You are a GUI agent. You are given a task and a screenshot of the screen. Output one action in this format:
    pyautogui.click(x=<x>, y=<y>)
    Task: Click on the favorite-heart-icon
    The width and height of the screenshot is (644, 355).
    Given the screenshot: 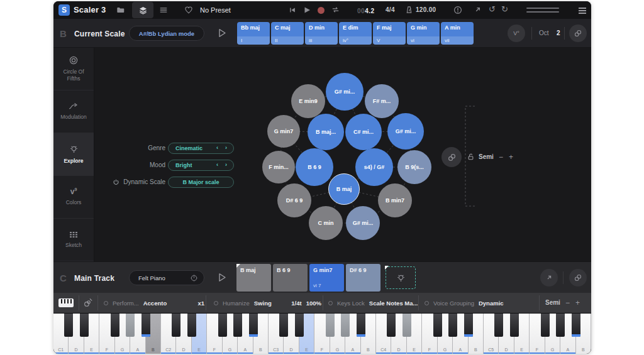 What is the action you would take?
    pyautogui.click(x=189, y=10)
    